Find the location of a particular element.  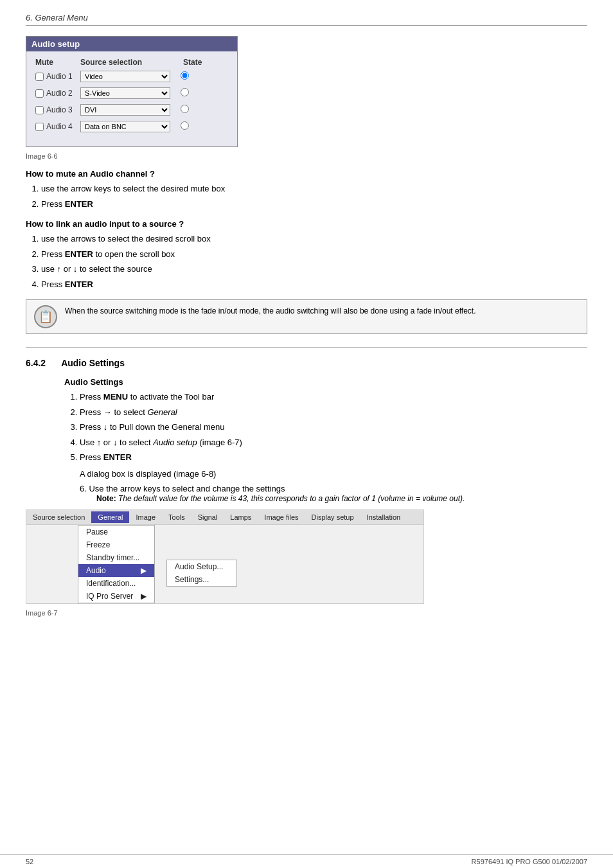

audio-arrow-icon: ▶ is located at coordinates (144, 571).